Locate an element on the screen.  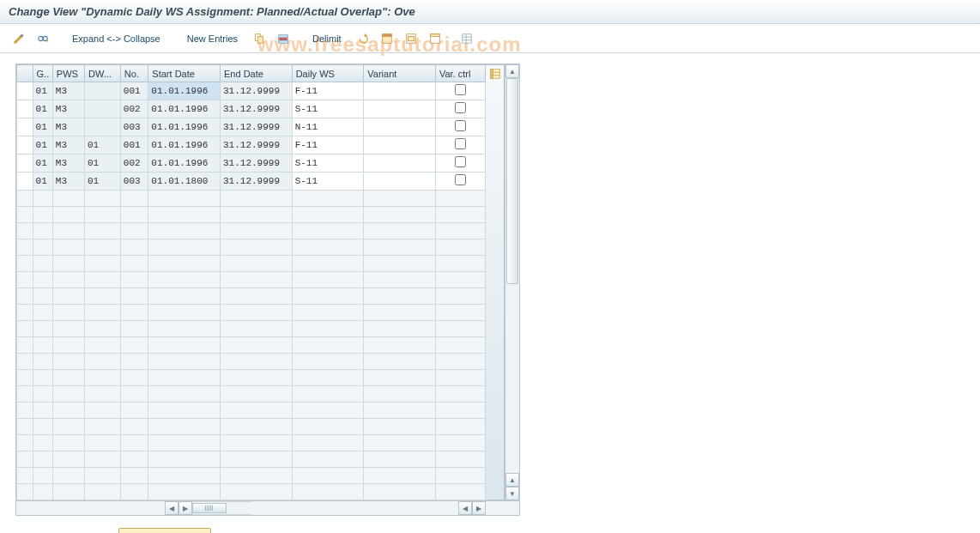
col-header-varctrl: Var. ctrl is located at coordinates (460, 74).